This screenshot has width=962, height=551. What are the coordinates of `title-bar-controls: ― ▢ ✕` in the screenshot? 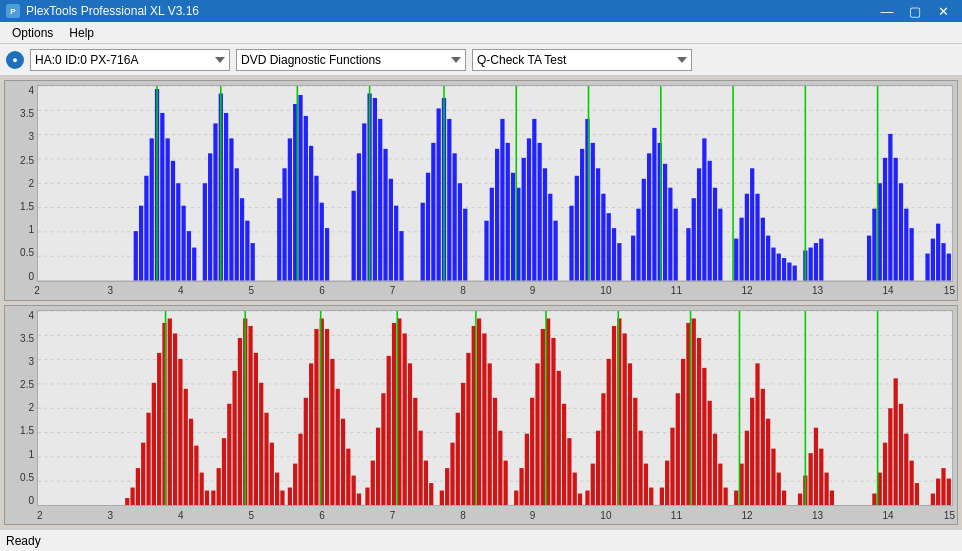 It's located at (915, 11).